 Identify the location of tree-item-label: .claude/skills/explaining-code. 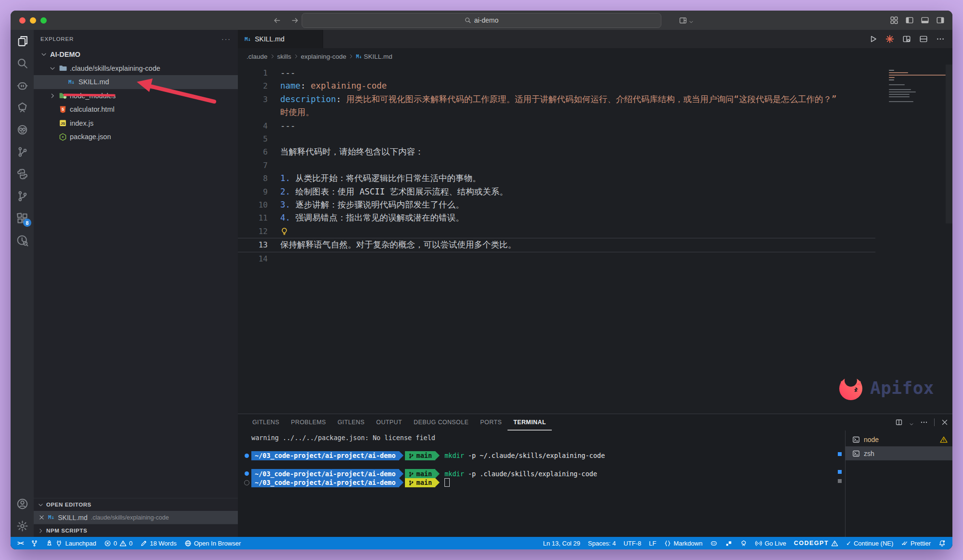
(115, 68).